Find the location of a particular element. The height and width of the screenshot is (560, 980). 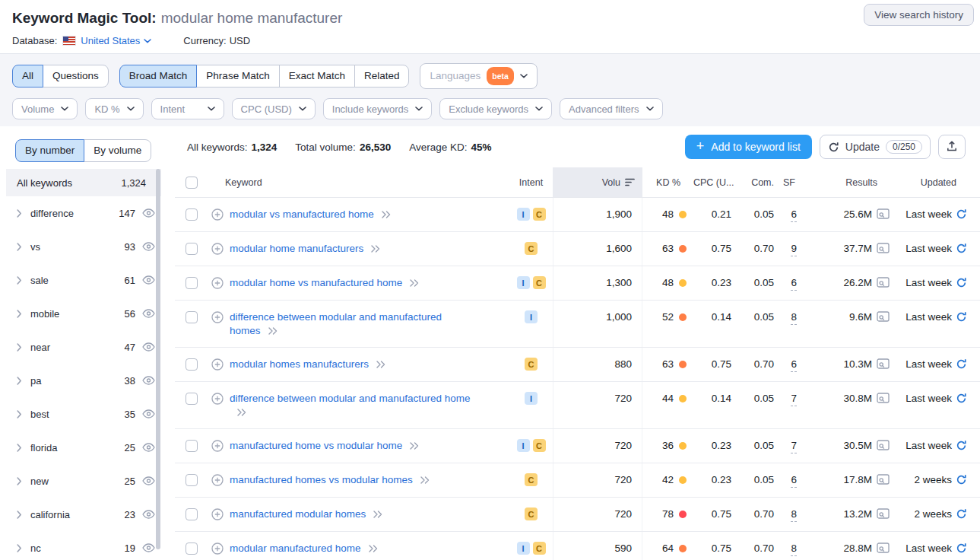

tab-related: Related is located at coordinates (382, 76).